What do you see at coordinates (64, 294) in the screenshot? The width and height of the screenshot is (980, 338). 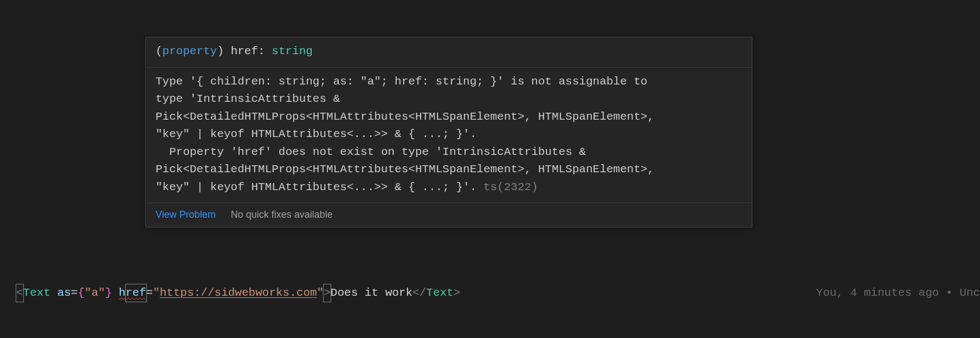 I see `jsx-attr-as: as` at bounding box center [64, 294].